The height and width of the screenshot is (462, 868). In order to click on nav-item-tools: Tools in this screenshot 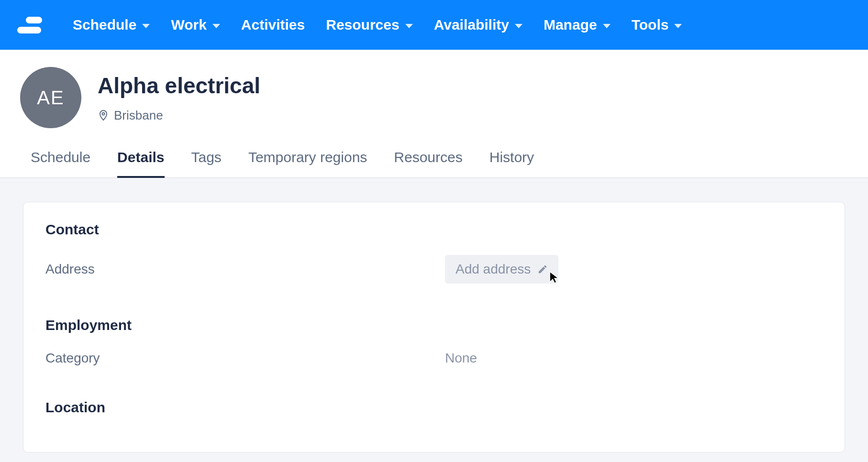, I will do `click(657, 25)`.